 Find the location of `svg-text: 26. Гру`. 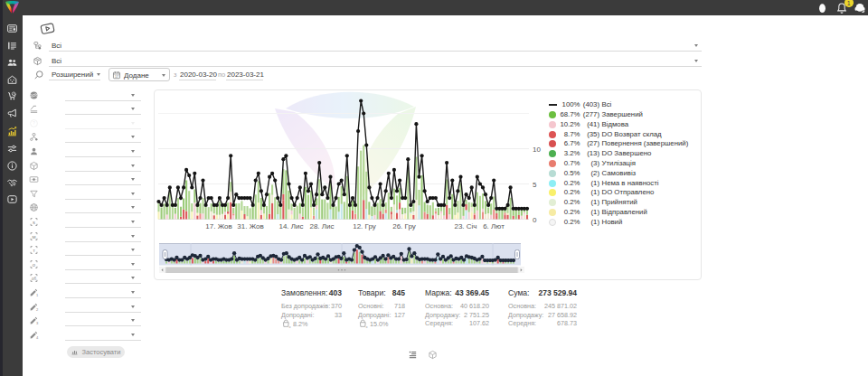

svg-text: 26. Гру is located at coordinates (404, 226).